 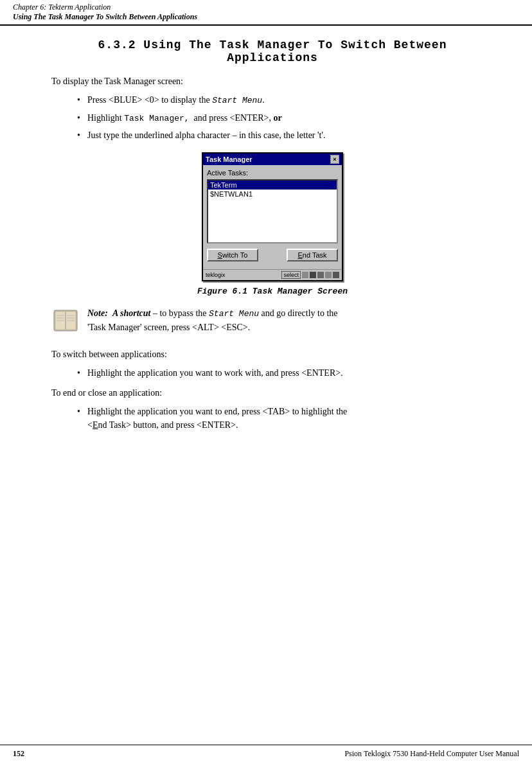 What do you see at coordinates (315, 255) in the screenshot?
I see `end-task-label: nd Task` at bounding box center [315, 255].